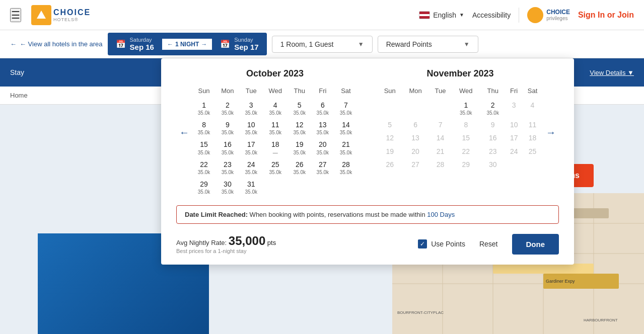 The height and width of the screenshot is (334, 644). Describe the element at coordinates (390, 125) in the screenshot. I see `table-row: 5` at that location.